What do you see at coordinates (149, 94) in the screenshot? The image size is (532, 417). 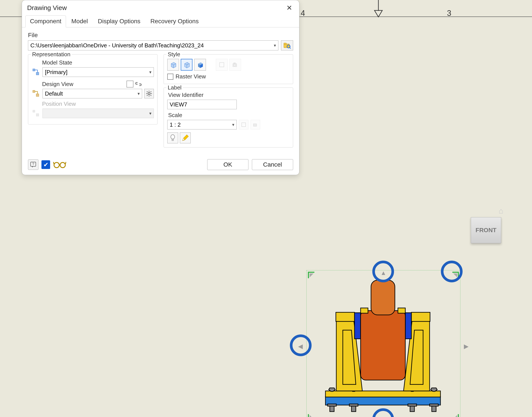 I see `design-view-settings-button` at bounding box center [149, 94].